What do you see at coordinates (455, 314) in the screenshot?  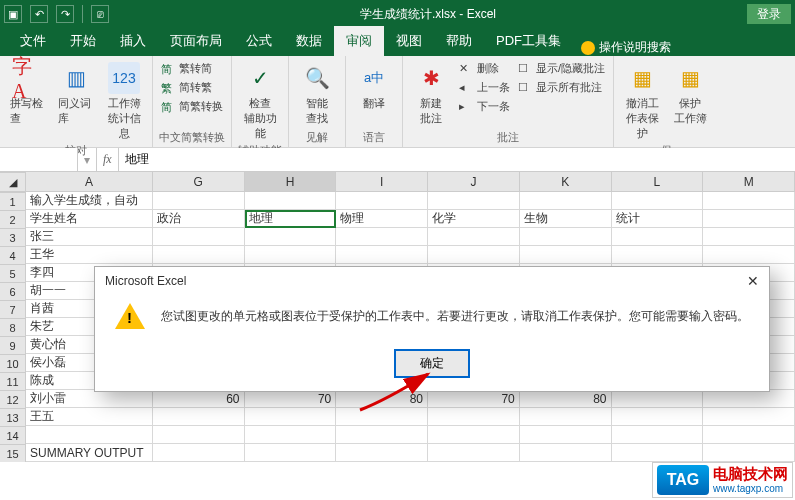 I see `dialog-message: 您试图更改的单元格或图表位于受保护的工作表中。若要进行更改，请取消工作表保护。您…` at bounding box center [455, 314].